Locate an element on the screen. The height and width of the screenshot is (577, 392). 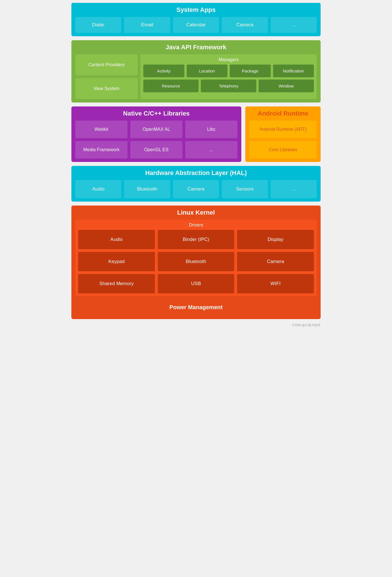
openmax-card: OpenMAX AL is located at coordinates (156, 129).